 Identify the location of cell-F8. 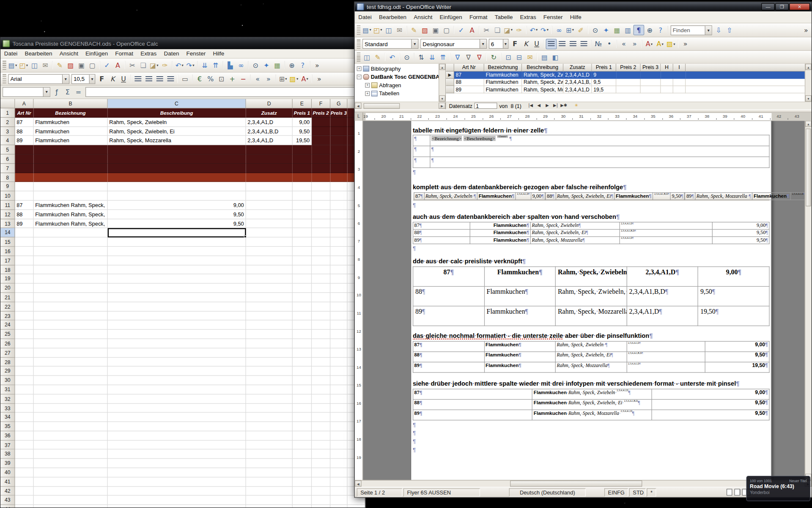
(321, 177).